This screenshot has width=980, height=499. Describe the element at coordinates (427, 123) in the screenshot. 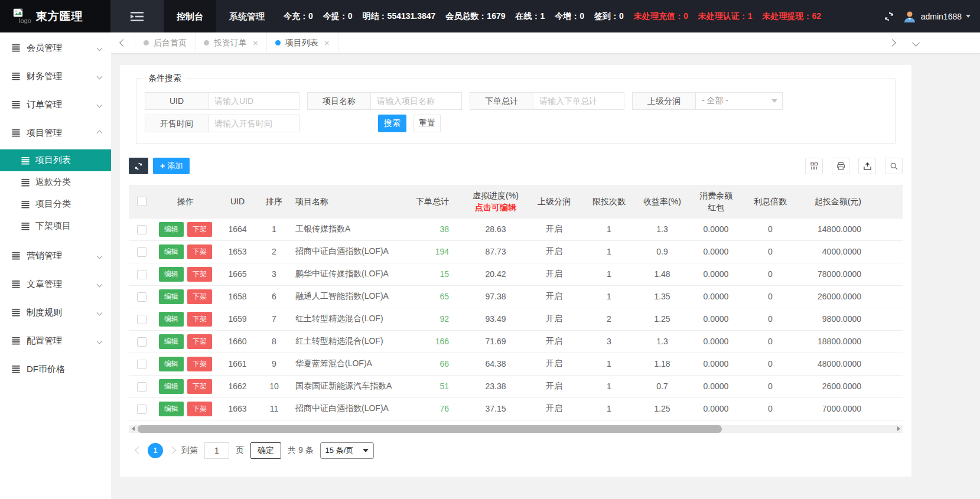

I see `reset-button: 重置` at that location.